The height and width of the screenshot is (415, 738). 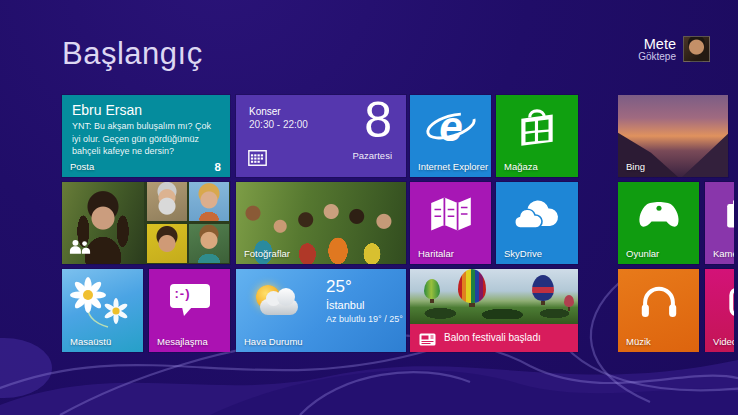 What do you see at coordinates (183, 294) in the screenshot?
I see `messaging-emoticon: :-)` at bounding box center [183, 294].